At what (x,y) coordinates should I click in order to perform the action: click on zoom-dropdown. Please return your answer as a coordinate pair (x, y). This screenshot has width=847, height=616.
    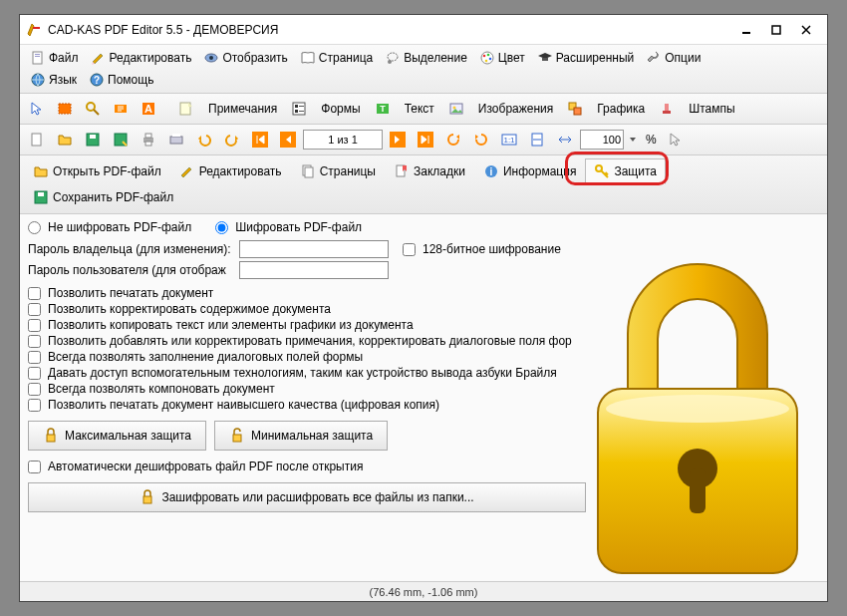
    Looking at the image, I should click on (633, 140).